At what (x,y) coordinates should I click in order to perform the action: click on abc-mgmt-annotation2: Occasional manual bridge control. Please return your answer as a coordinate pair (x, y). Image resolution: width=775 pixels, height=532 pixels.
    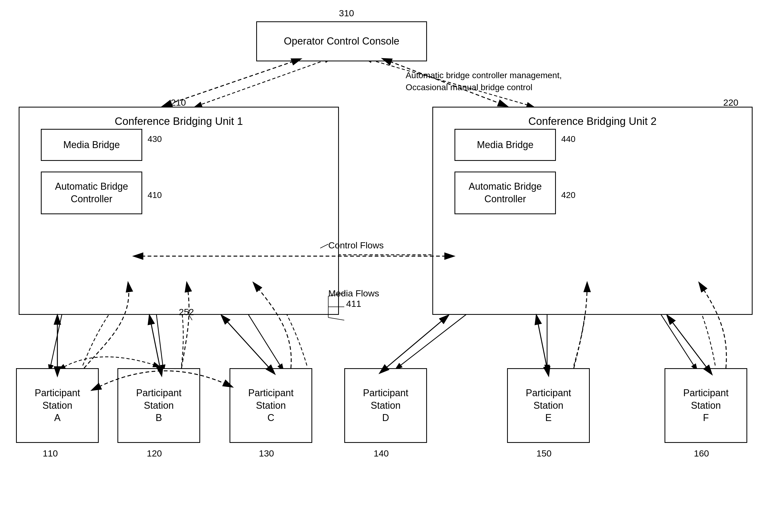
    Looking at the image, I should click on (484, 87).